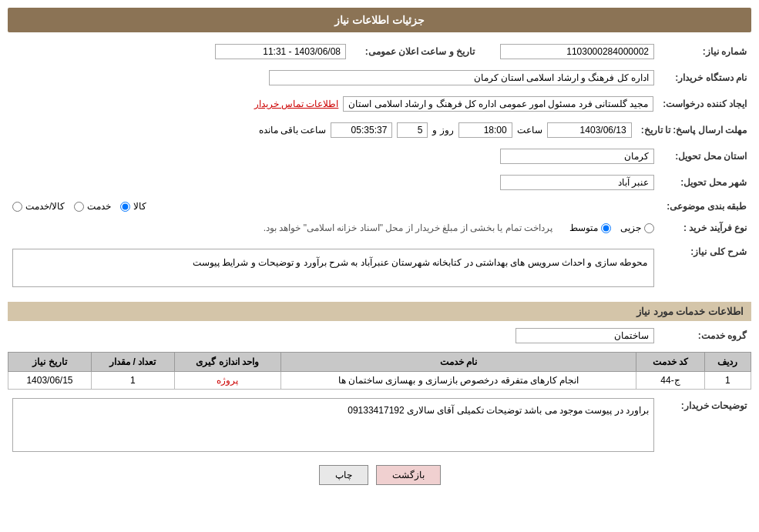  Describe the element at coordinates (577, 182) in the screenshot. I see `shahr-value: عنبر آباد` at that location.